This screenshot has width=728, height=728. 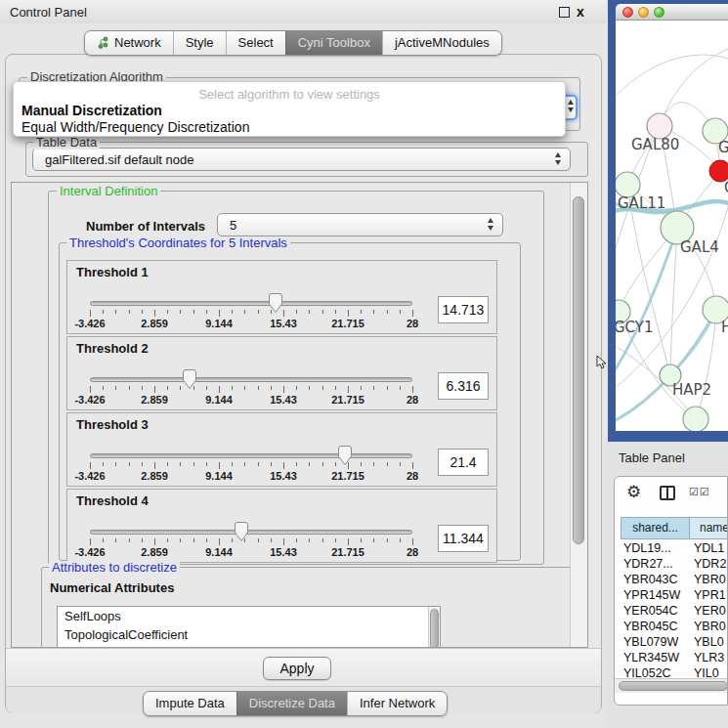 What do you see at coordinates (129, 43) in the screenshot?
I see `tab-network: Network` at bounding box center [129, 43].